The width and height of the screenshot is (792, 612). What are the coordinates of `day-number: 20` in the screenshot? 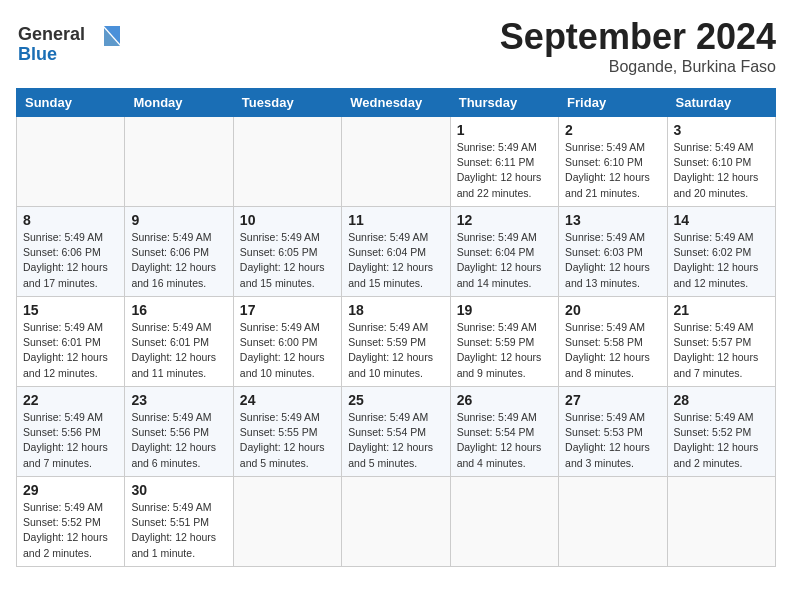 It's located at (612, 310).